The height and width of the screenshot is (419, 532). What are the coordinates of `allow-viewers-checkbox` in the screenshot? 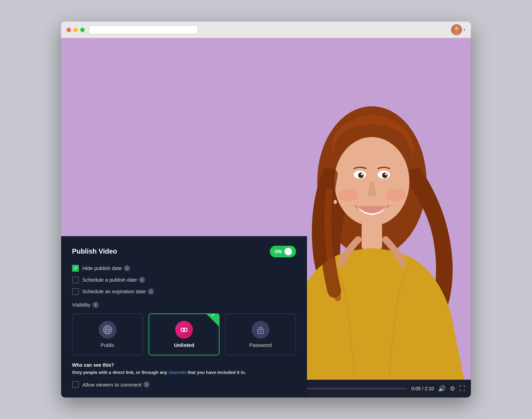 It's located at (75, 384).